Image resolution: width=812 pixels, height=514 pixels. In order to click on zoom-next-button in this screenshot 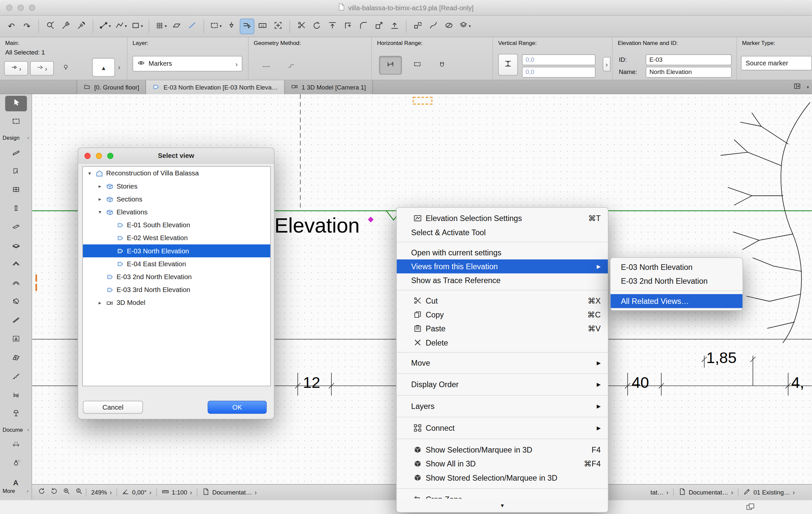, I will do `click(54, 492)`.